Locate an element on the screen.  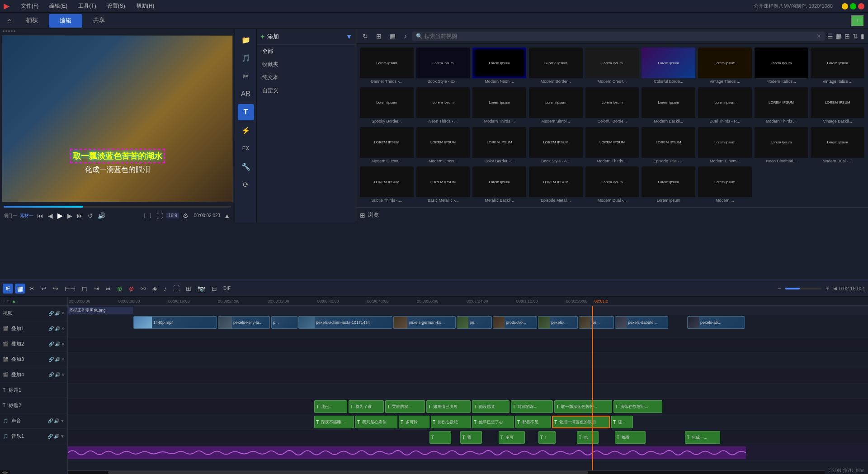
tool-cut: ✂ is located at coordinates (246, 76).